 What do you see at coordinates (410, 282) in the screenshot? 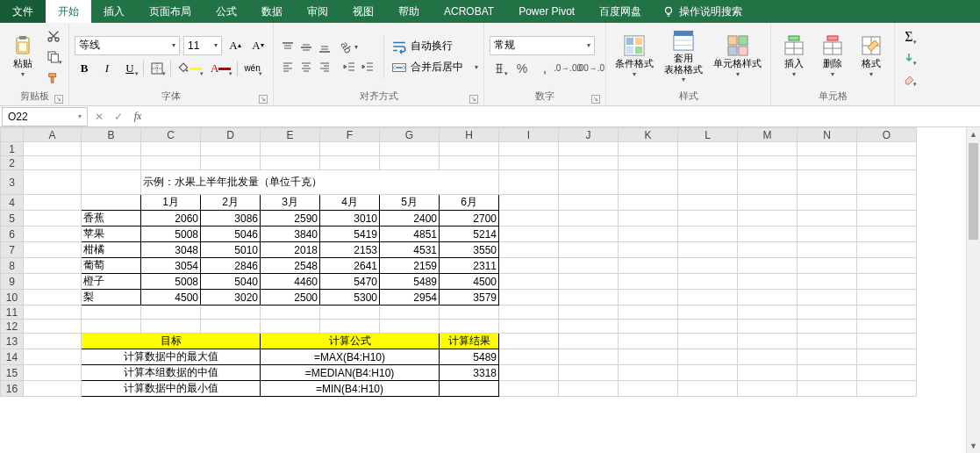
I see `cell: 5489` at bounding box center [410, 282].